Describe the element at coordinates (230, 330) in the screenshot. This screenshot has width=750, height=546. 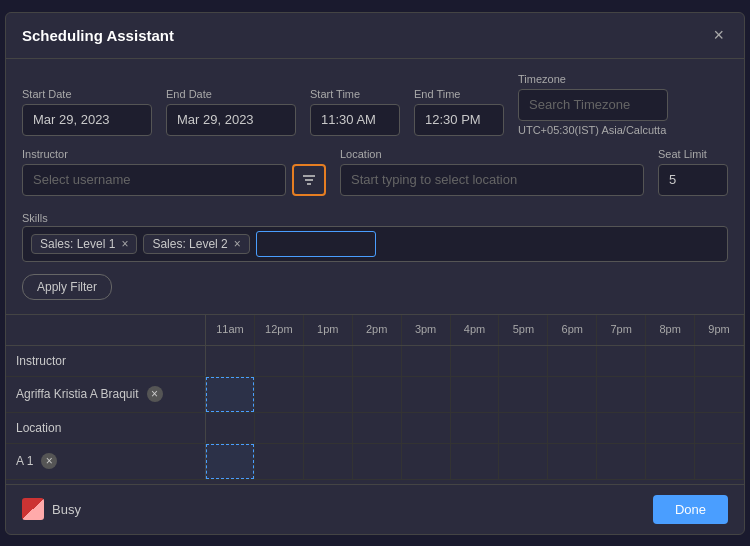
I see `hour-11am: 11am` at that location.